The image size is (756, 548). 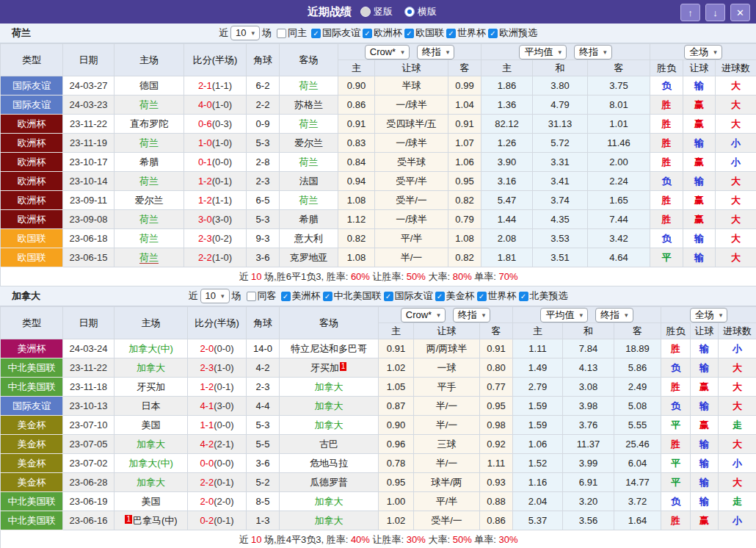 I want to click on radio-on-icon, so click(x=410, y=12).